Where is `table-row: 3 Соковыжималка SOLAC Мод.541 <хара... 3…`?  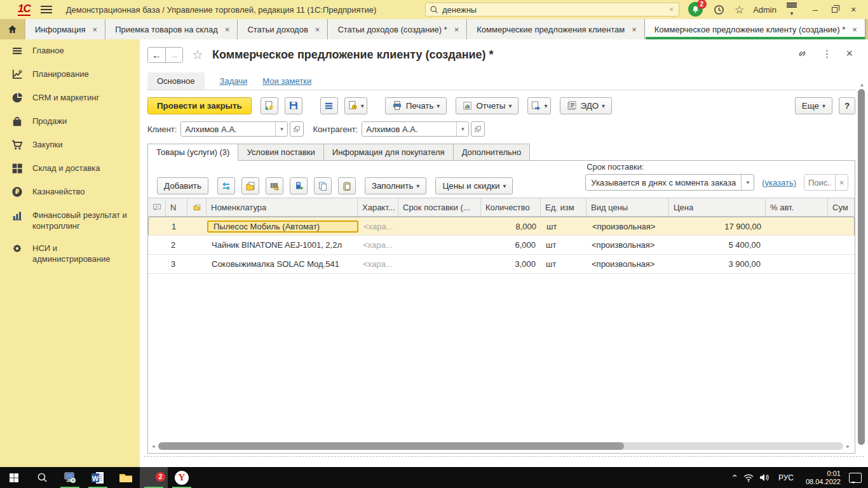 table-row: 3 Соковыжималка SOLAC Мод.541 <хара... 3… is located at coordinates (501, 264).